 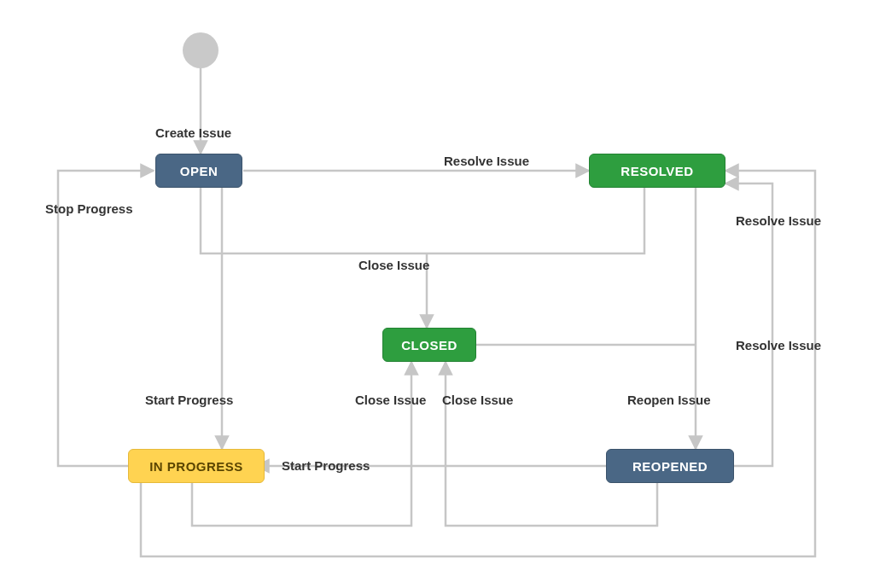 I want to click on state-closed: CLOSED, so click(x=429, y=345).